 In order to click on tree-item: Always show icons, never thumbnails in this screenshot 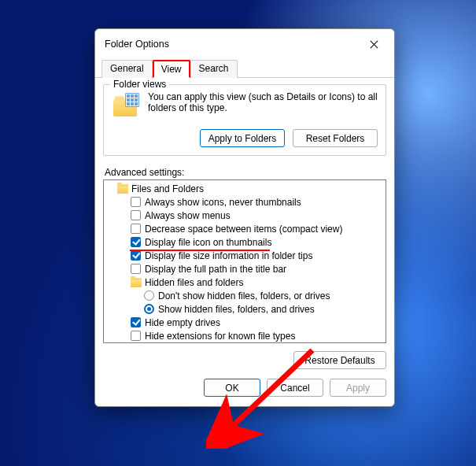, I will do `click(245, 202)`.